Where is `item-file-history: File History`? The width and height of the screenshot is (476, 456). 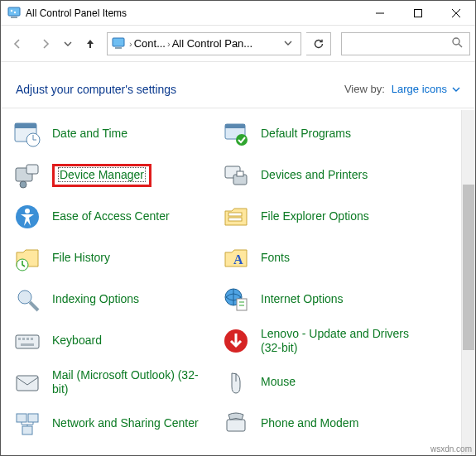 item-file-history: File History is located at coordinates (117, 258).